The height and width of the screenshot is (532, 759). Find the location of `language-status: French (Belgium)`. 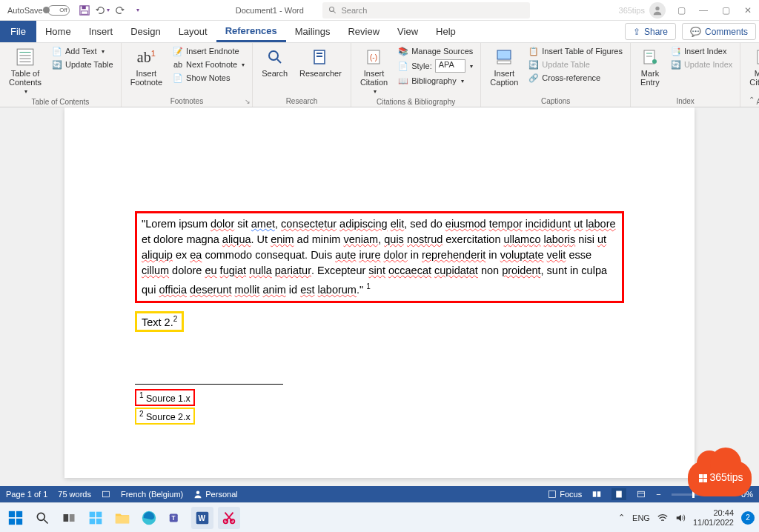

language-status: French (Belgium) is located at coordinates (152, 494).